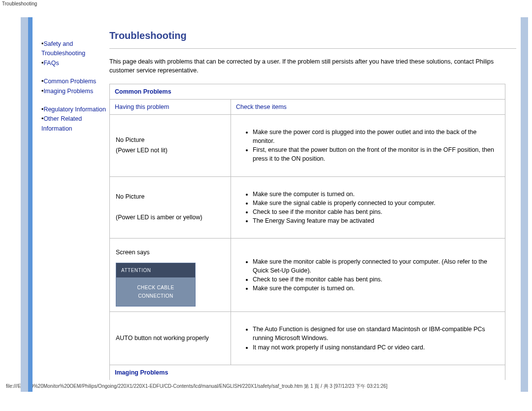  What do you see at coordinates (368, 275) in the screenshot?
I see `checks-cell: Make sure the monitor cable is properly …` at bounding box center [368, 275].